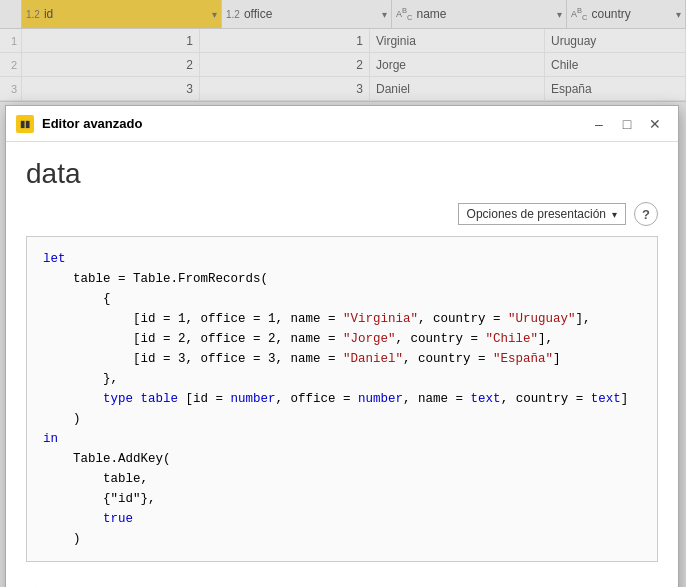 This screenshot has height=587, width=686. Describe the element at coordinates (342, 319) in the screenshot. I see `code-line-4: [id = 1, office = 1, name = "Virginia", …` at that location.